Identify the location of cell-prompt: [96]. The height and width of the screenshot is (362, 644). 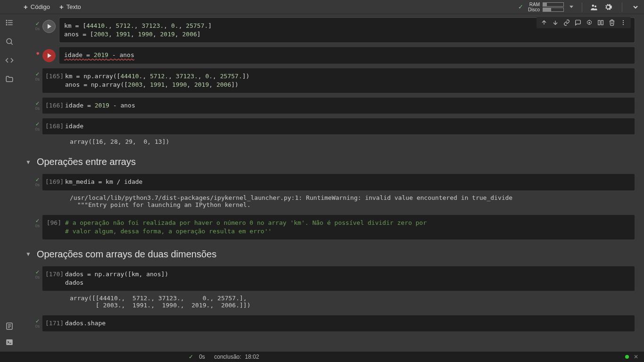
(54, 227).